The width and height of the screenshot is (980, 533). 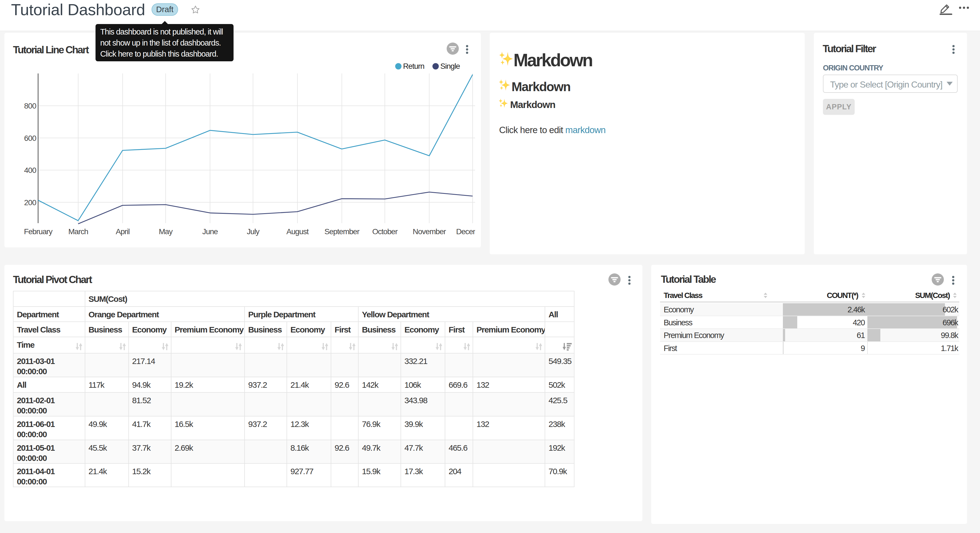 I want to click on svg-text: 200, so click(x=30, y=203).